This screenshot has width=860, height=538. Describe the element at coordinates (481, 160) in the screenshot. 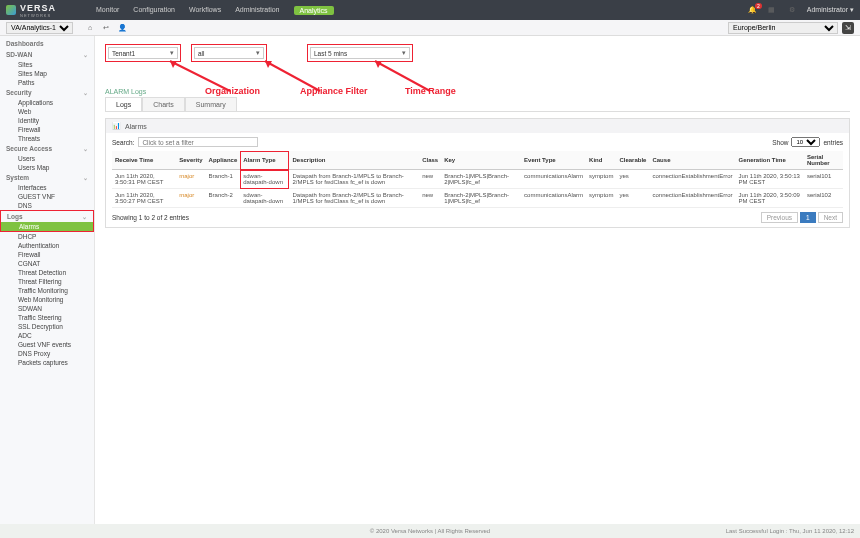

I see `col-key: Key` at that location.